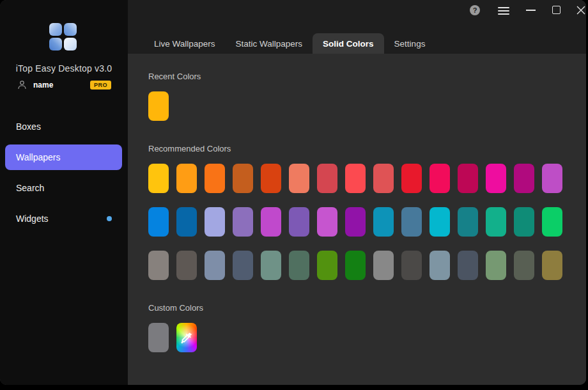 This screenshot has height=390, width=588. What do you see at coordinates (475, 10) in the screenshot?
I see `help-icon: ?` at bounding box center [475, 10].